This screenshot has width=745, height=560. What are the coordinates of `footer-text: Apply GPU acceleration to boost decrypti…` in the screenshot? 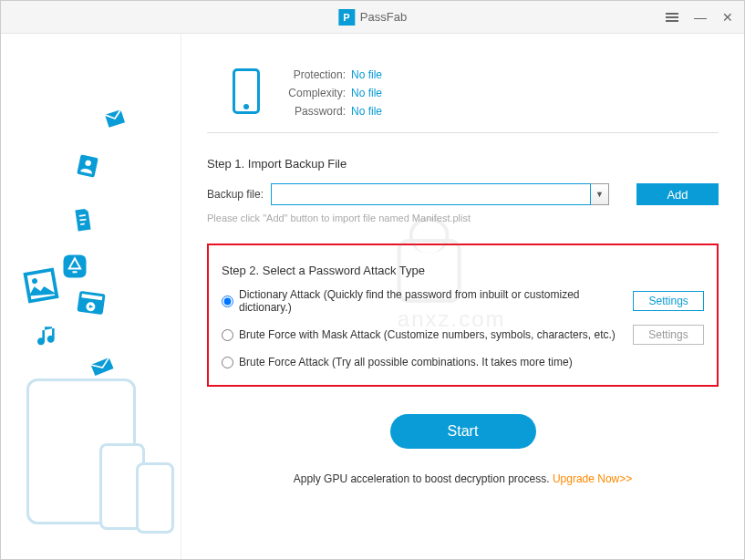 It's located at (423, 479).